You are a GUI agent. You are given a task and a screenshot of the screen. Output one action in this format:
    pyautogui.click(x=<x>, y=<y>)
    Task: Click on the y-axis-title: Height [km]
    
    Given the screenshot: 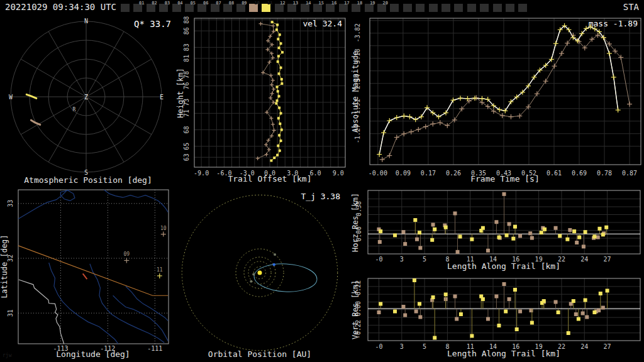 What is the action you would take?
    pyautogui.click(x=180, y=93)
    